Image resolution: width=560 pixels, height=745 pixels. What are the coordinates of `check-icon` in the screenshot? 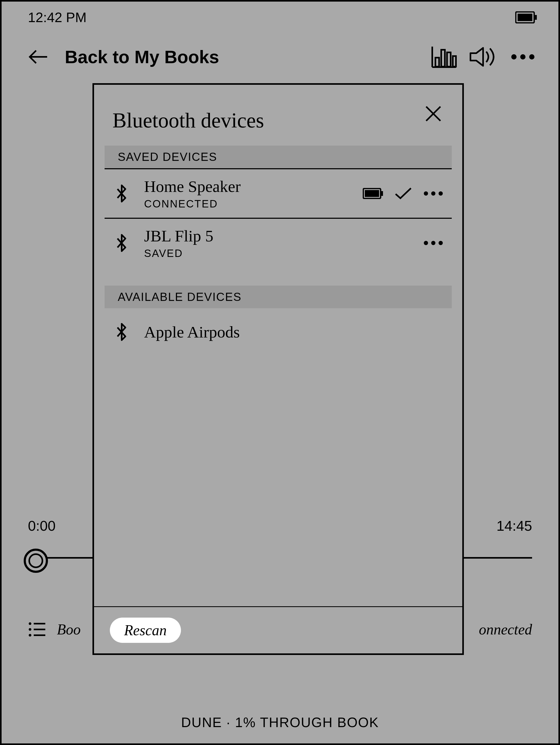 It's located at (403, 193).